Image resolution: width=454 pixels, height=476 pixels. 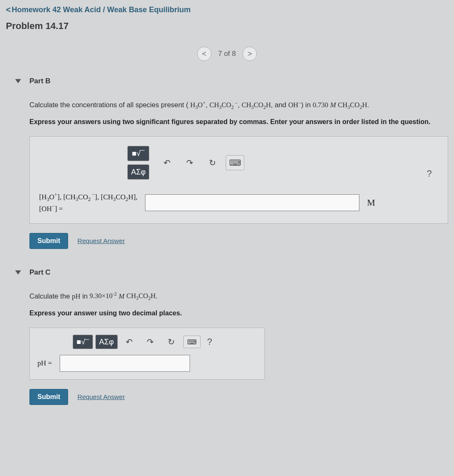 I want to click on prev-button: <, so click(x=204, y=54).